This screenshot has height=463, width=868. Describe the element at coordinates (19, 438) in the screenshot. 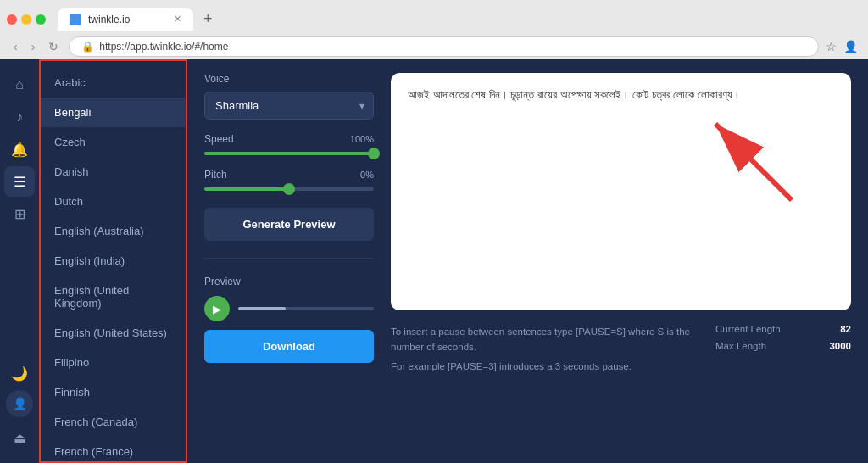

I see `logout-icon: ⏏` at that location.